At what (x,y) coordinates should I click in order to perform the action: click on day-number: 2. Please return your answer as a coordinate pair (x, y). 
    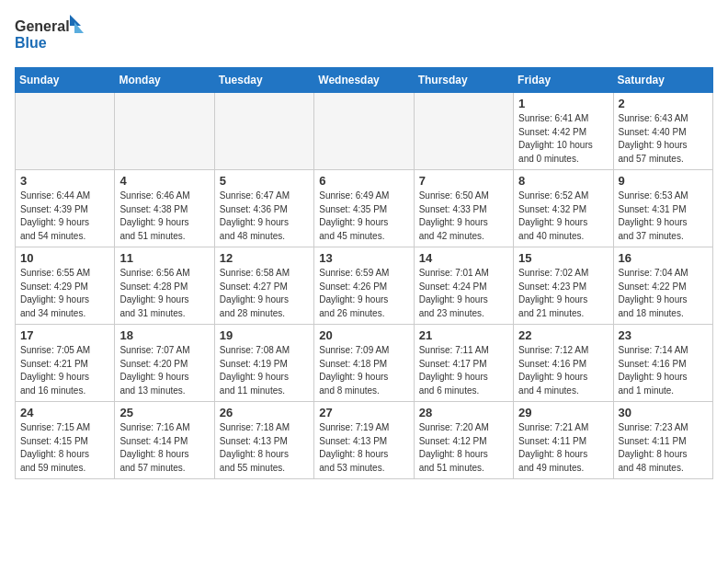
    Looking at the image, I should click on (664, 103).